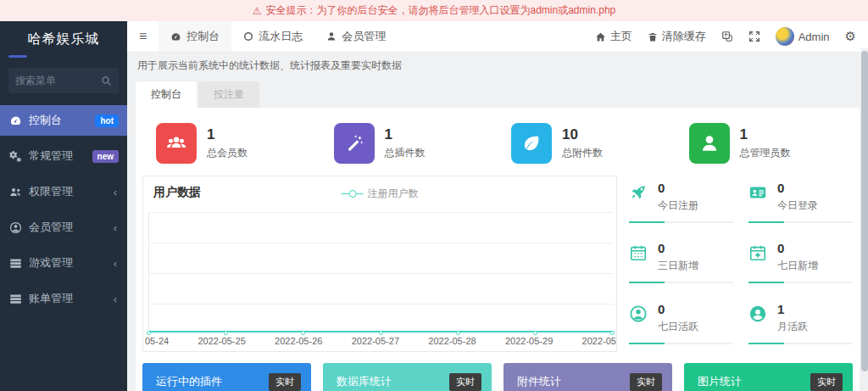  What do you see at coordinates (258, 11) in the screenshot?
I see `warning-icon: ⚠` at bounding box center [258, 11].